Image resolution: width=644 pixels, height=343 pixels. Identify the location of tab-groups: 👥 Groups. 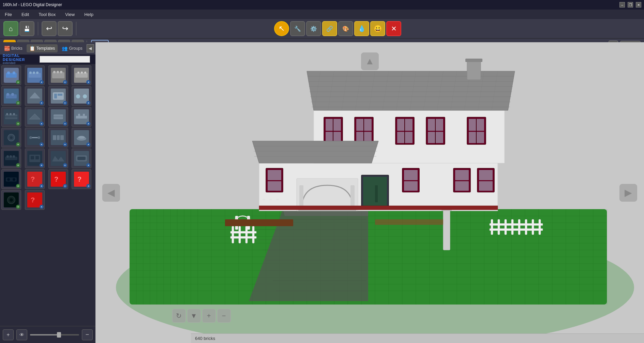
(72, 48).